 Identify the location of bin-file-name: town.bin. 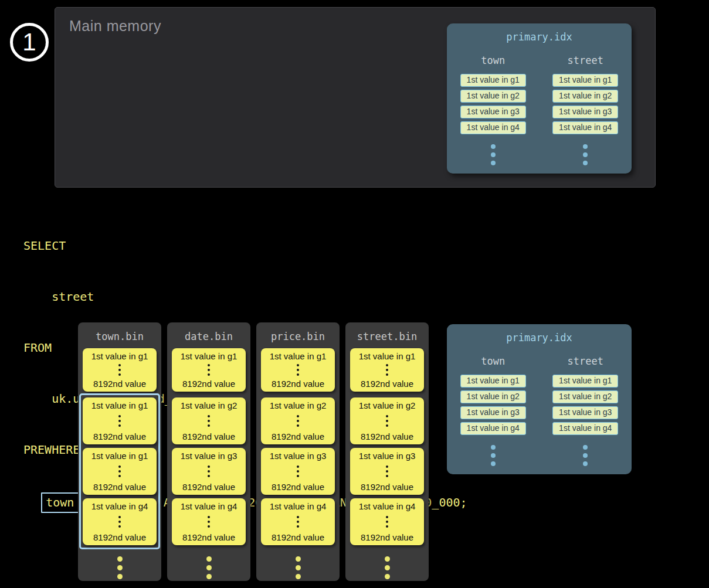
(120, 337).